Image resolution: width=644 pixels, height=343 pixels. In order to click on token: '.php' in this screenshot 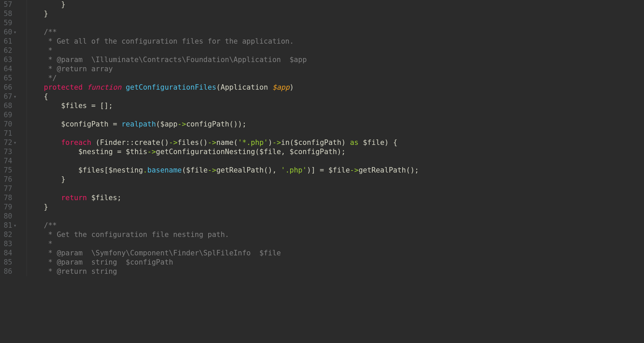, I will do `click(294, 170)`.